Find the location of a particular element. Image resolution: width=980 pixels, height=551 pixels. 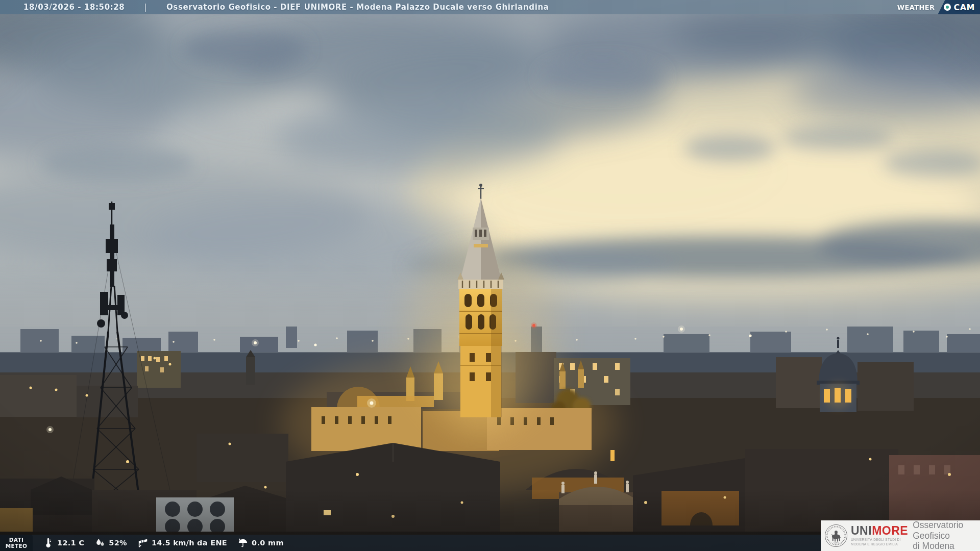

weathercam-logo-cam: Cam is located at coordinates (964, 7).